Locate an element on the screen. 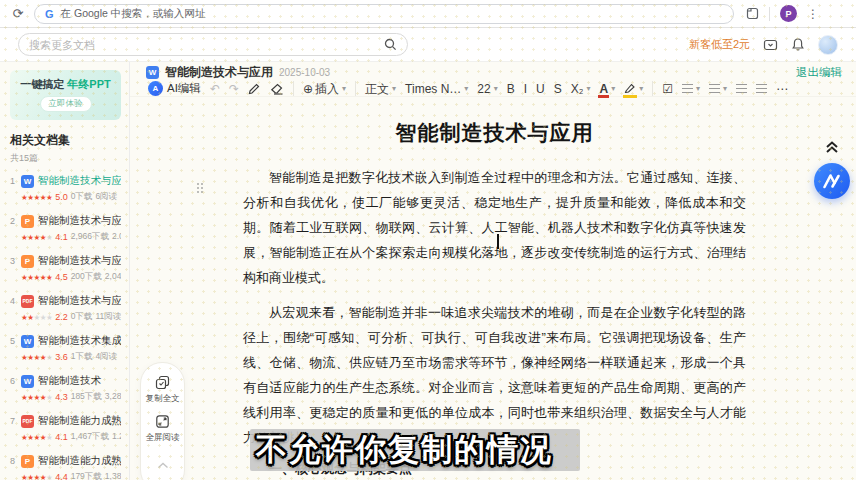  text-cursor is located at coordinates (498, 242).